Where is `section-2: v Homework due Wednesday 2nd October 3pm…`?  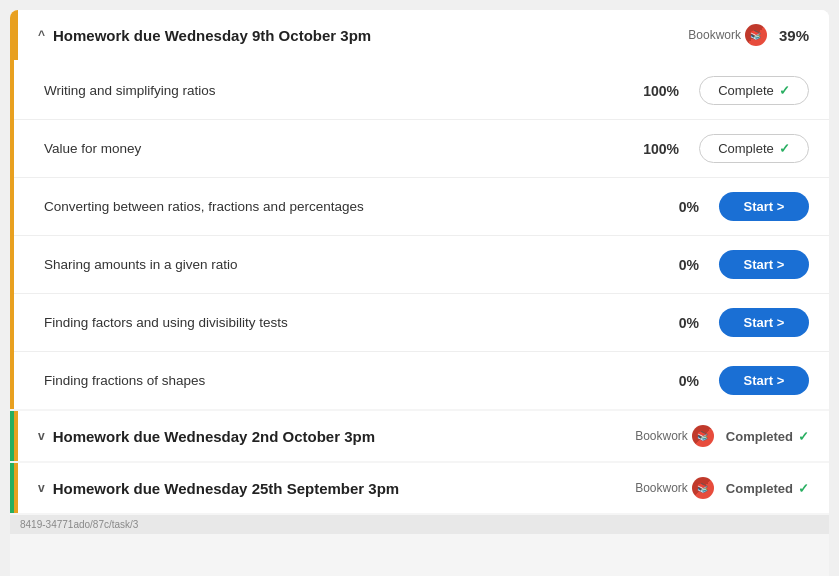 section-2: v Homework due Wednesday 2nd October 3pm… is located at coordinates (420, 436).